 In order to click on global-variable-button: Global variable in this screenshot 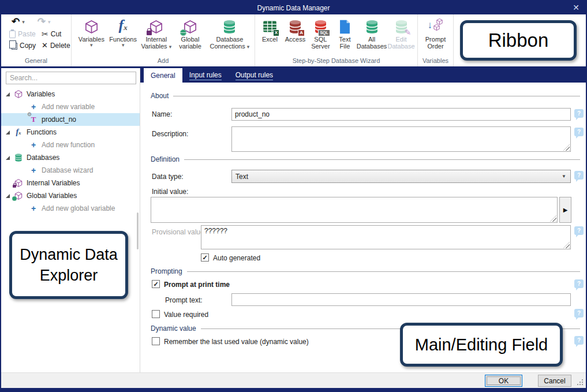, I will do `click(190, 33)`.